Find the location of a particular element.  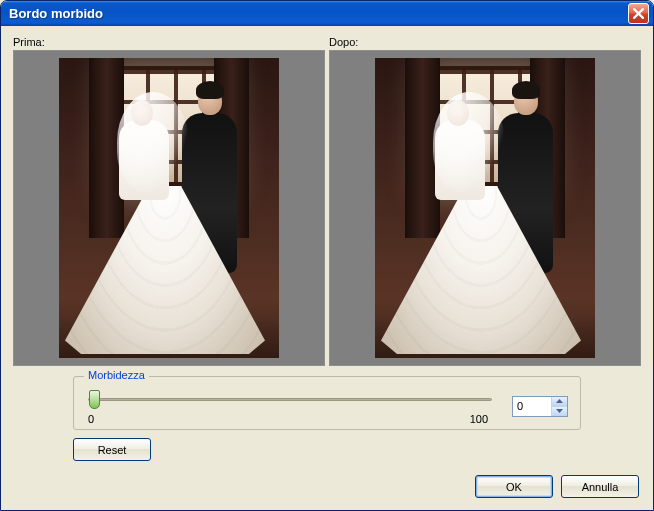

softness-value-input is located at coordinates (532, 406).